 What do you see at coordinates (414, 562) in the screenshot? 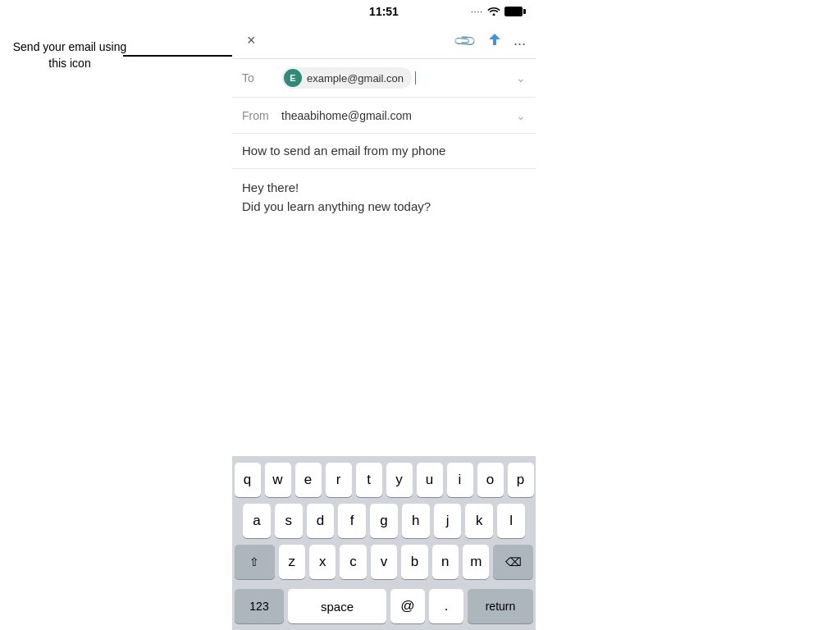
I see `key-b: b` at bounding box center [414, 562].